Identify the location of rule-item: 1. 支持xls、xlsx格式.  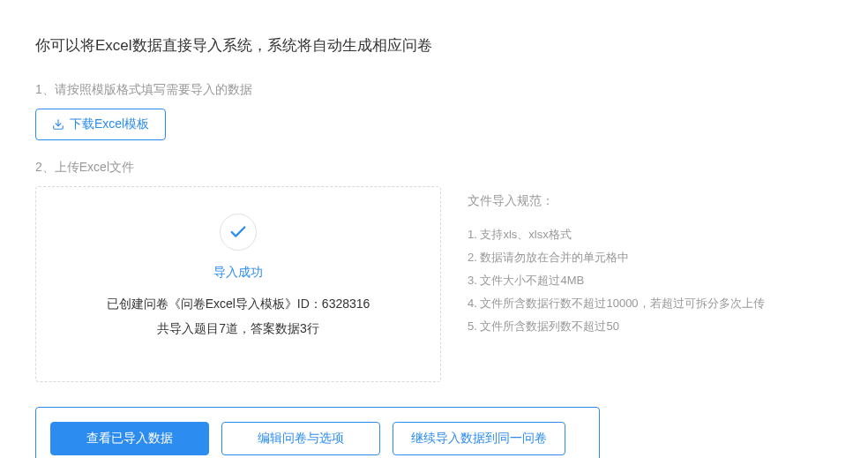
(650, 235).